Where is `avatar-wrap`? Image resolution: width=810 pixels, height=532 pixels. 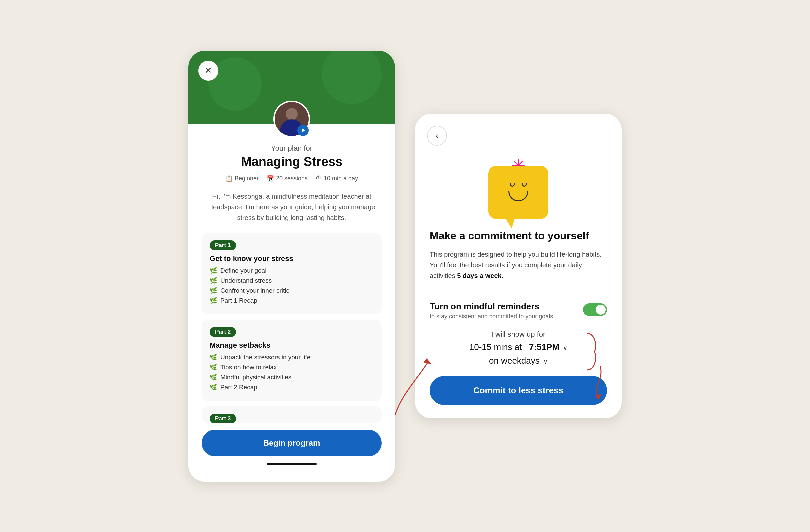 avatar-wrap is located at coordinates (292, 119).